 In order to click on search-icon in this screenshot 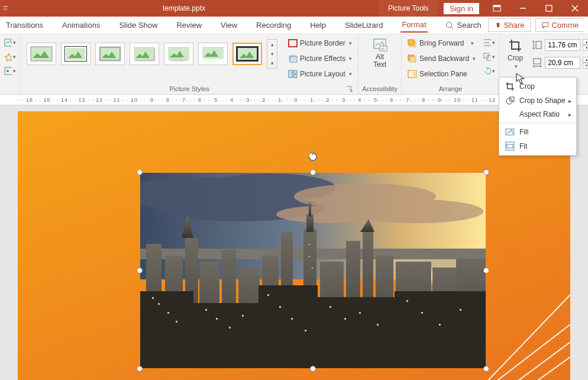, I will do `click(450, 25)`.